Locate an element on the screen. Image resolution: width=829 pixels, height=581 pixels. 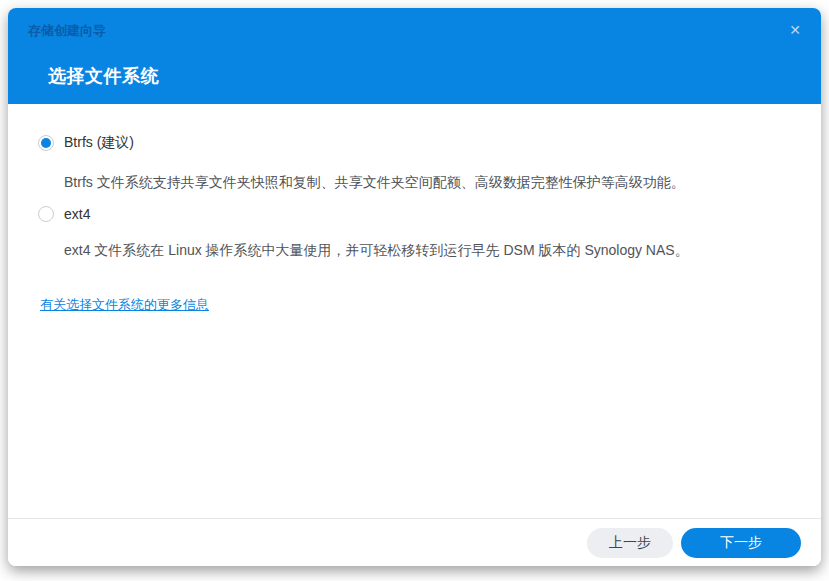
radio-btrfs-label: Btrfs (建议) is located at coordinates (99, 143).